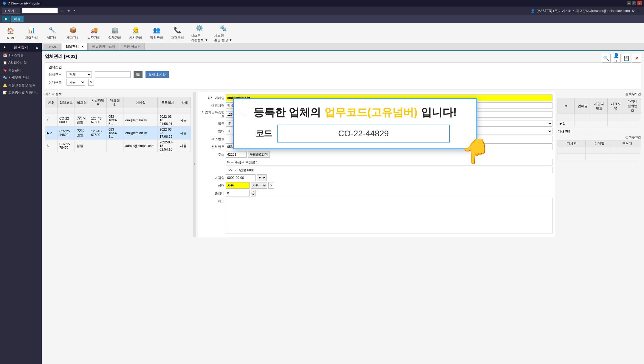  I want to click on expiry-select: ▼, so click(262, 178).